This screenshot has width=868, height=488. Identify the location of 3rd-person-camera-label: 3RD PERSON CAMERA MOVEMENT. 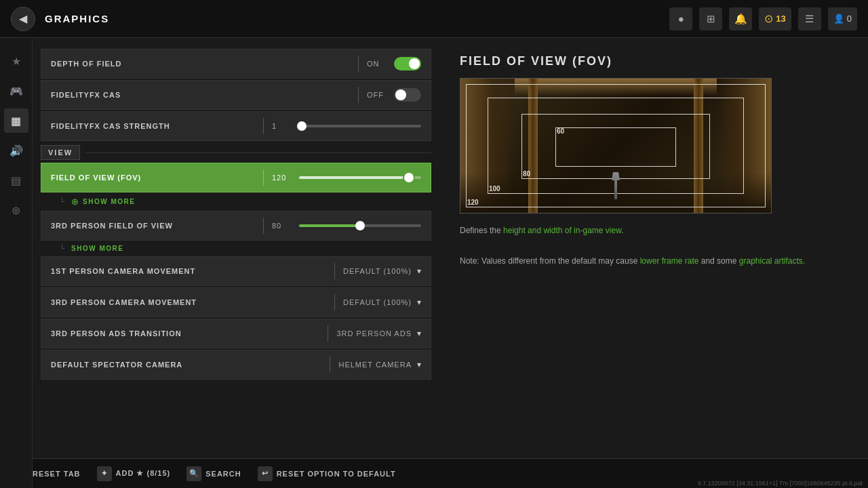
(189, 302).